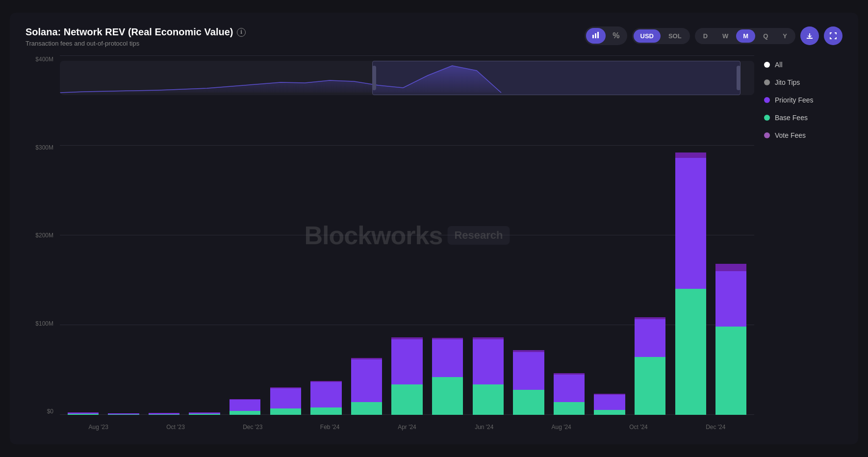  What do you see at coordinates (803, 65) in the screenshot?
I see `legend-item-all: All` at bounding box center [803, 65].